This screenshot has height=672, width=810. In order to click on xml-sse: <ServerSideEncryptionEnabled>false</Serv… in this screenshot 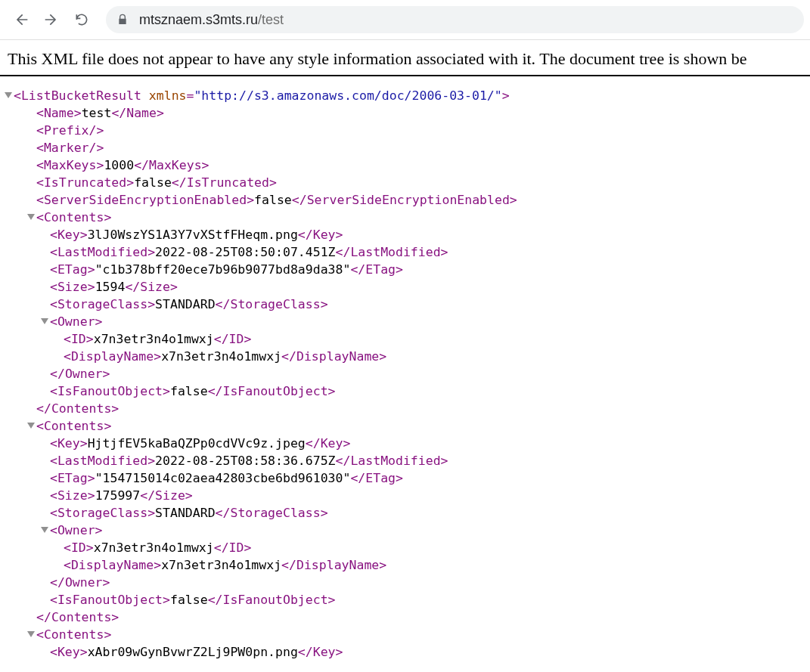, I will do `click(405, 200)`.